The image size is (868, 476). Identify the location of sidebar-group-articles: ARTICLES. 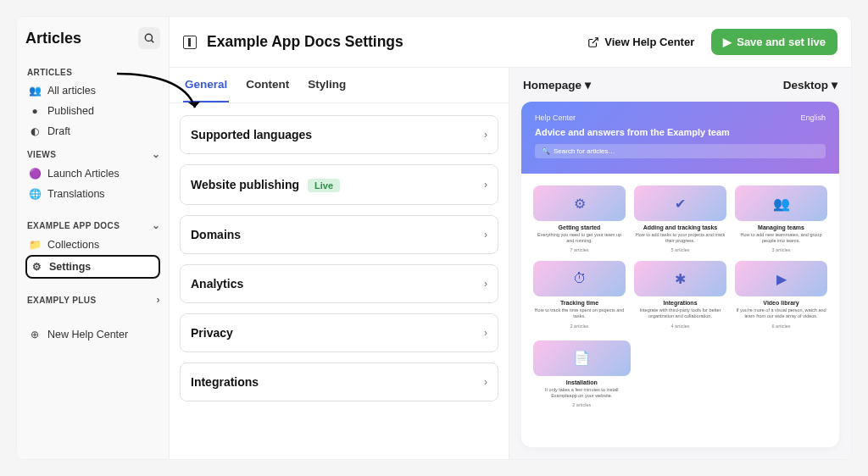
(93, 73).